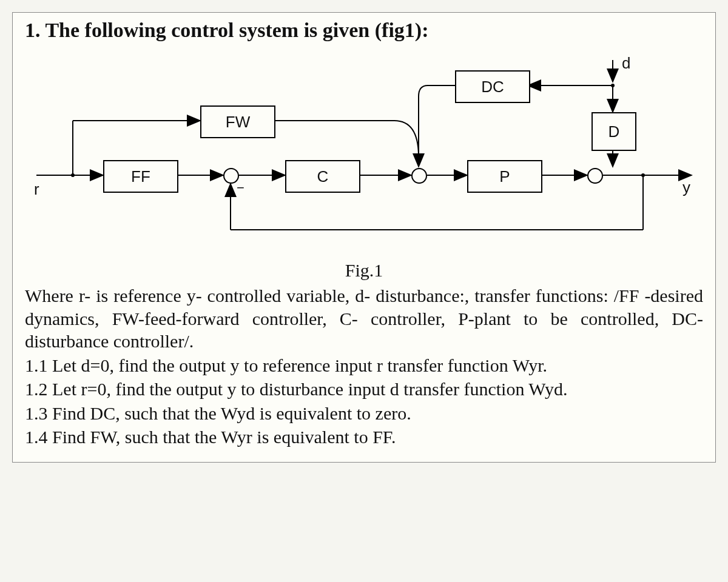 The image size is (728, 582). Describe the element at coordinates (364, 319) in the screenshot. I see `paragraph-description: Where r- is reference y- controlled vari…` at that location.